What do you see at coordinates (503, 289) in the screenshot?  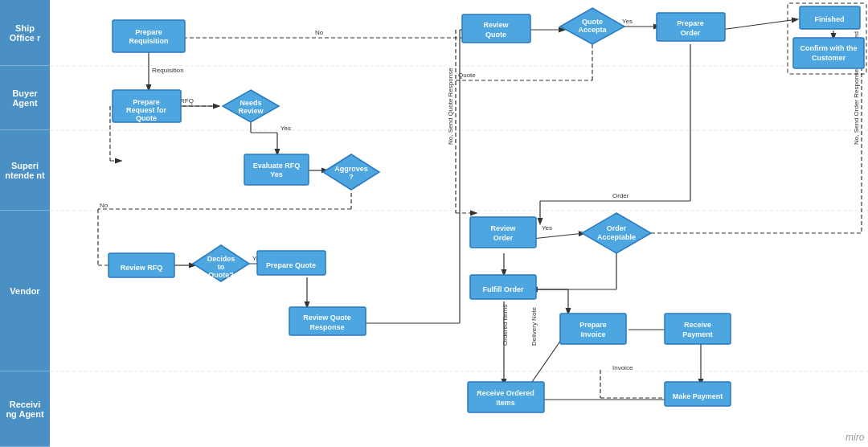 I see `svg-text: Fulfill Order` at bounding box center [503, 289].